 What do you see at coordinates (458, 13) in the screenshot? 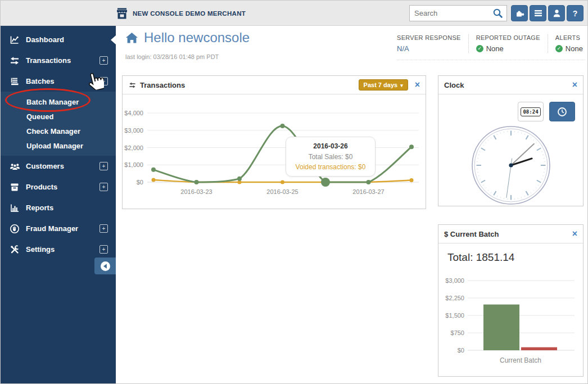
I see `search-box` at bounding box center [458, 13].